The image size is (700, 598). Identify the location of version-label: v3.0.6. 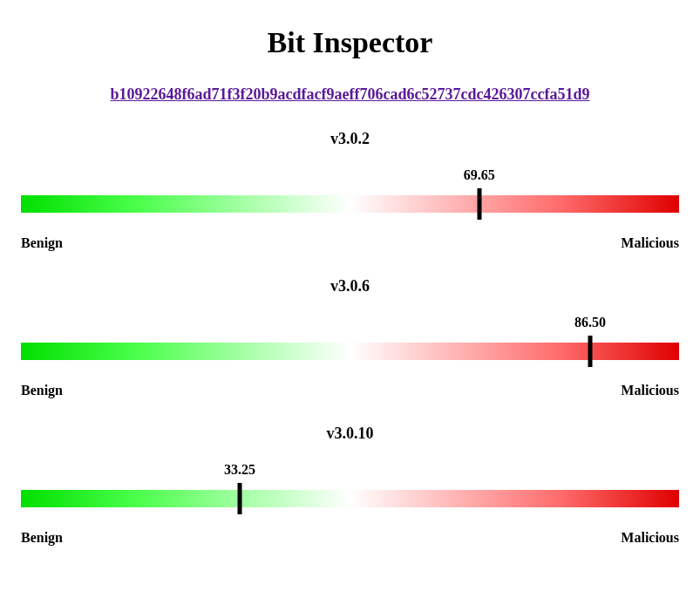
(350, 286).